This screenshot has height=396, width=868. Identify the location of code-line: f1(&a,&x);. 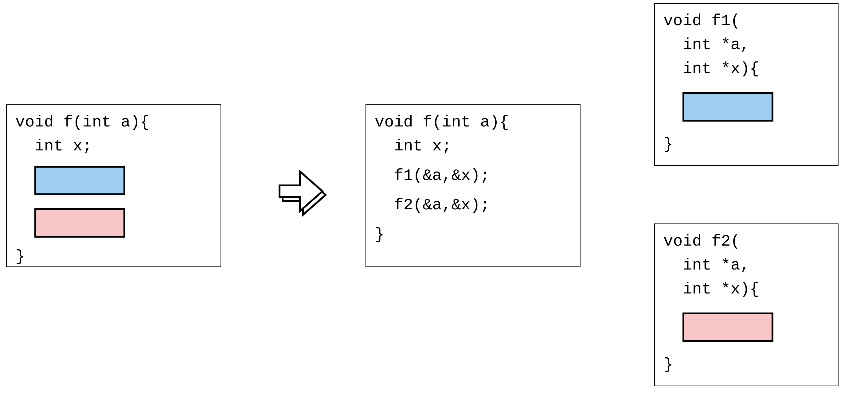
(473, 176).